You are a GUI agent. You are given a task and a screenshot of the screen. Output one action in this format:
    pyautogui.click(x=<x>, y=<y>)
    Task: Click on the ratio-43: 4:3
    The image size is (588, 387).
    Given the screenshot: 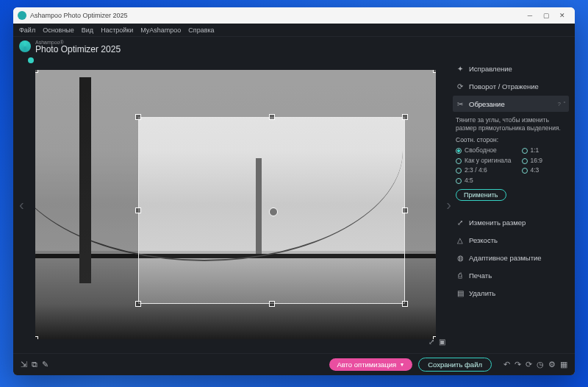 What is the action you would take?
    pyautogui.click(x=532, y=171)
    